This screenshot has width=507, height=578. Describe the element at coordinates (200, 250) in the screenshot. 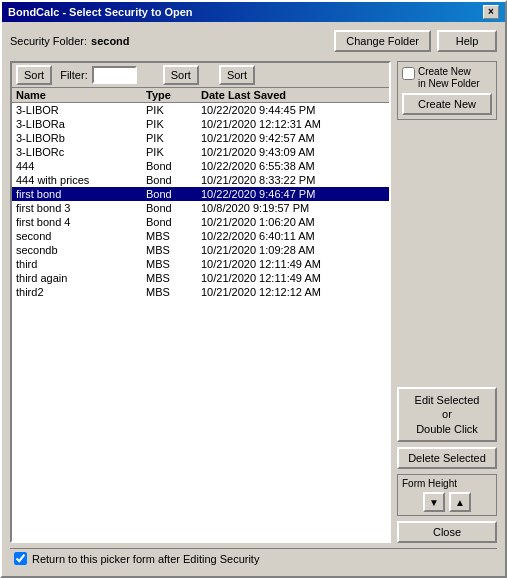

I see `list-item: secondb MBS 10/21/2020 1:09:28 AM` at that location.